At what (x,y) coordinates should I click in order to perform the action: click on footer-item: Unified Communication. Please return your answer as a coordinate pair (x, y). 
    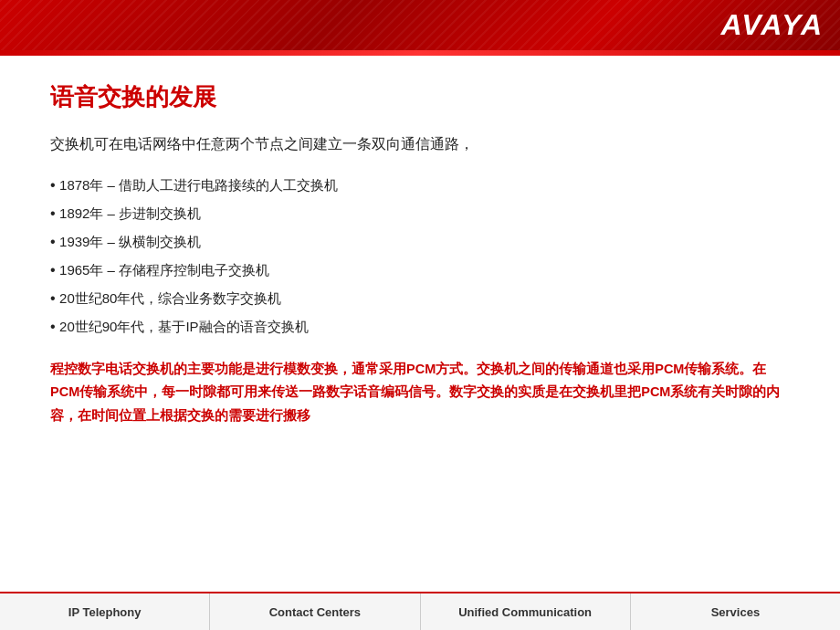
    Looking at the image, I should click on (526, 612).